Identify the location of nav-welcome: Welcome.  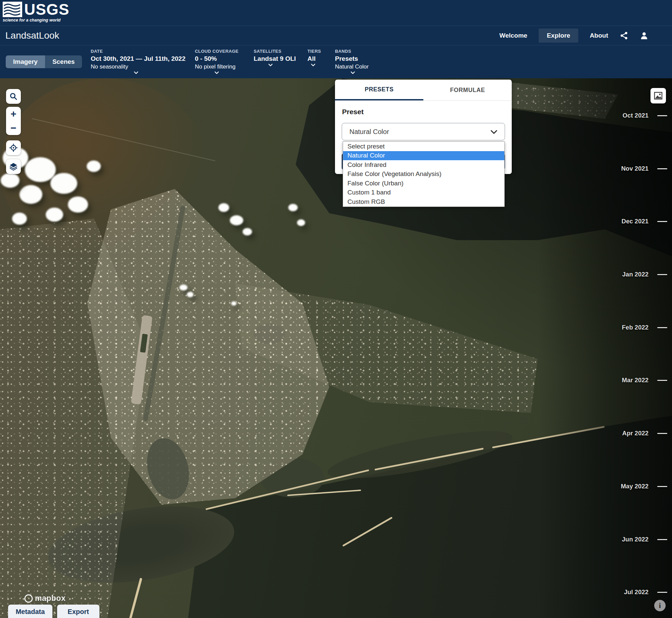
(513, 36).